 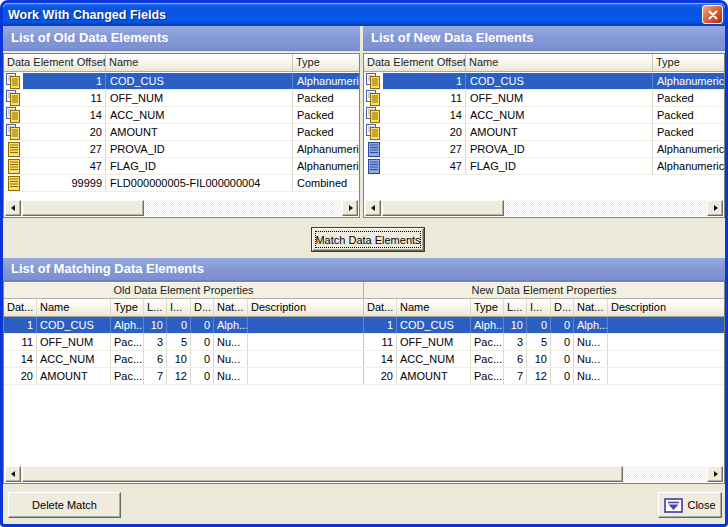 What do you see at coordinates (364, 376) in the screenshot?
I see `matching-row: 20AMOUNTPac...7120Nu...20AMOUNTPac...712…` at bounding box center [364, 376].